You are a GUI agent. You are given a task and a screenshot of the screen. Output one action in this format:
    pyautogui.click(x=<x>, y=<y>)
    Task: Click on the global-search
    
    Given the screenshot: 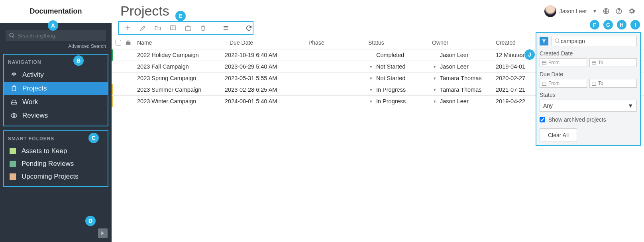 What is the action you would take?
    pyautogui.click(x=56, y=35)
    